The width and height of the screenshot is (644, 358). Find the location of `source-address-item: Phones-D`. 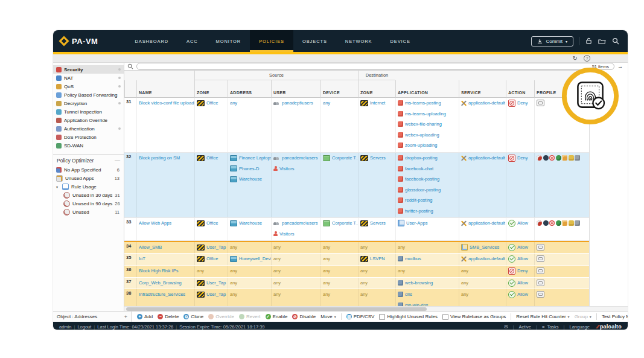

source-address-item: Phones-D is located at coordinates (250, 169).